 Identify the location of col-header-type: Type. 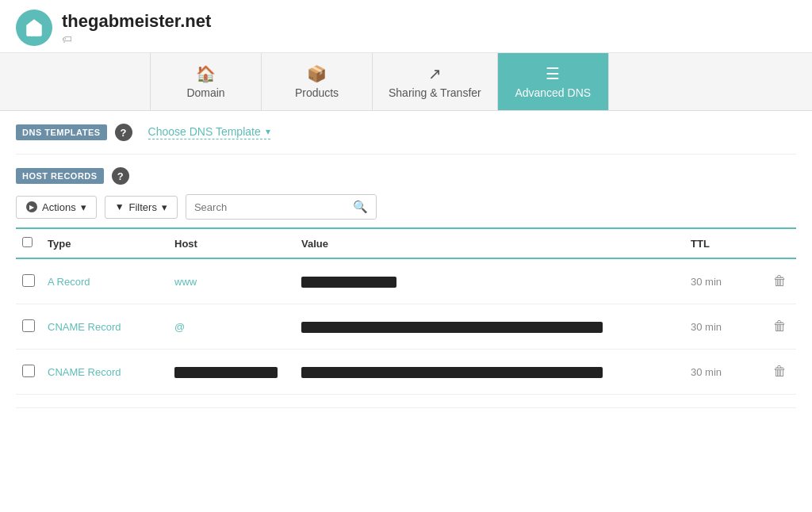
(105, 243).